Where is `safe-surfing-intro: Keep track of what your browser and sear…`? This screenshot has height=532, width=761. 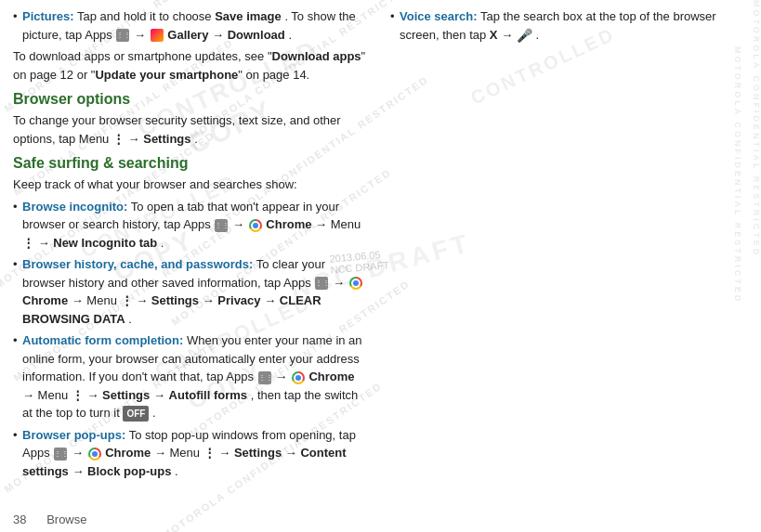
safe-surfing-intro: Keep track of what your browser and sear… is located at coordinates (190, 185).